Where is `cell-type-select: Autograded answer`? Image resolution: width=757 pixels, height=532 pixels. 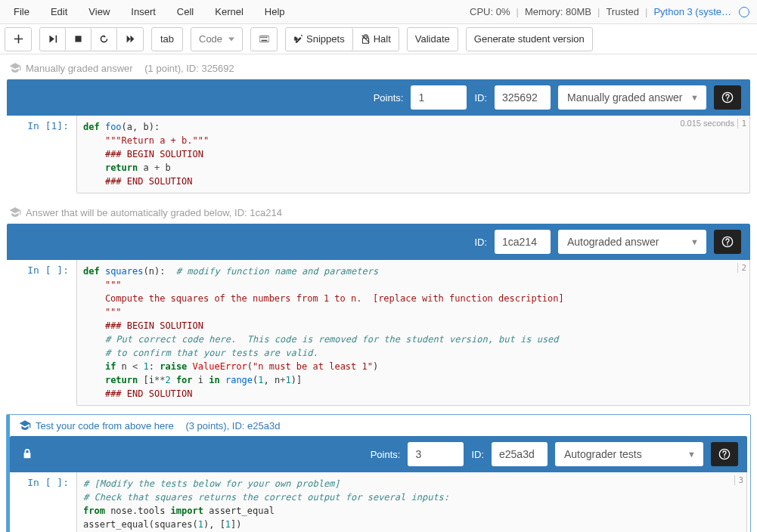
cell-type-select: Autograded answer is located at coordinates (632, 242).